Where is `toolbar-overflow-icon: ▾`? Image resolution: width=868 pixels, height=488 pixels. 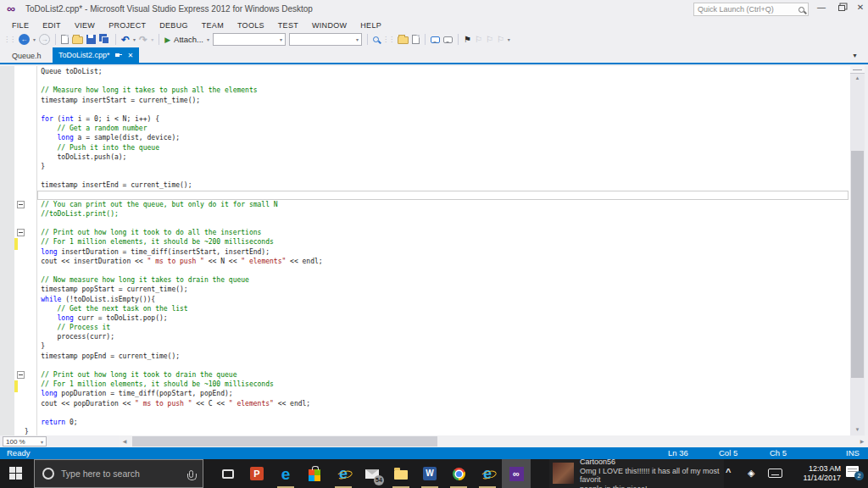 toolbar-overflow-icon: ▾ is located at coordinates (509, 39).